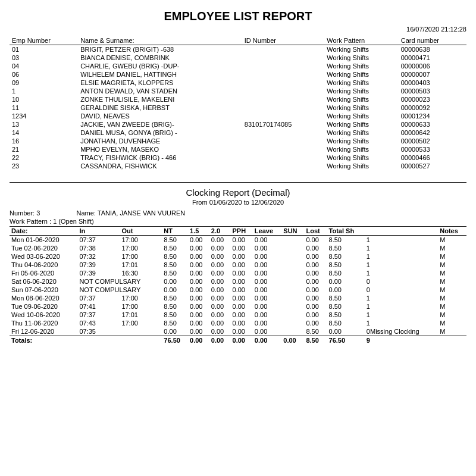 The image size is (476, 476). What do you see at coordinates (199, 231) in the screenshot?
I see `clock-col-15: 1.5` at bounding box center [199, 231].